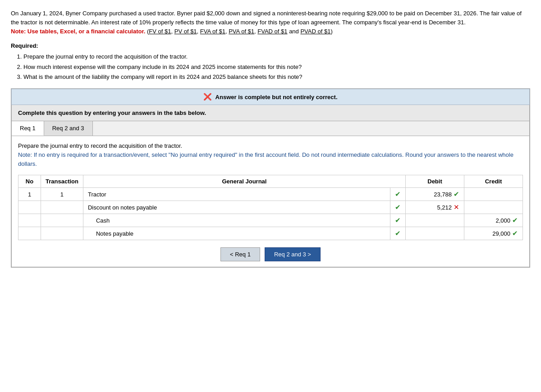 Image resolution: width=541 pixels, height=392 pixels. Describe the element at coordinates (435, 182) in the screenshot. I see `col-debit: Debit` at that location.